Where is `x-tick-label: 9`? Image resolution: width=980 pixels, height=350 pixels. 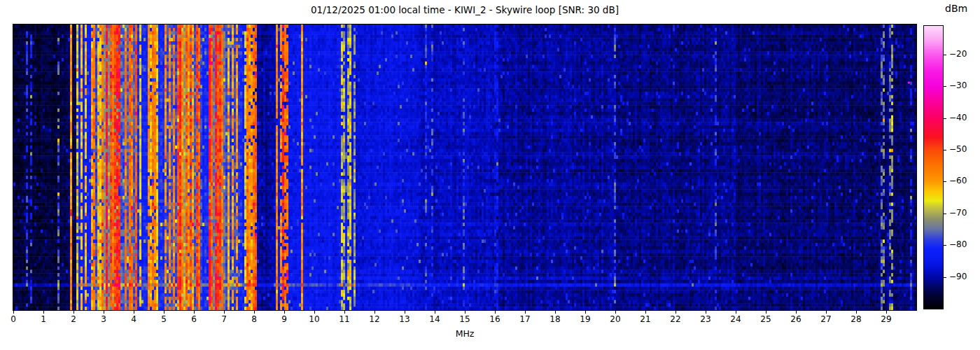
x-tick-label: 9 is located at coordinates (284, 319).